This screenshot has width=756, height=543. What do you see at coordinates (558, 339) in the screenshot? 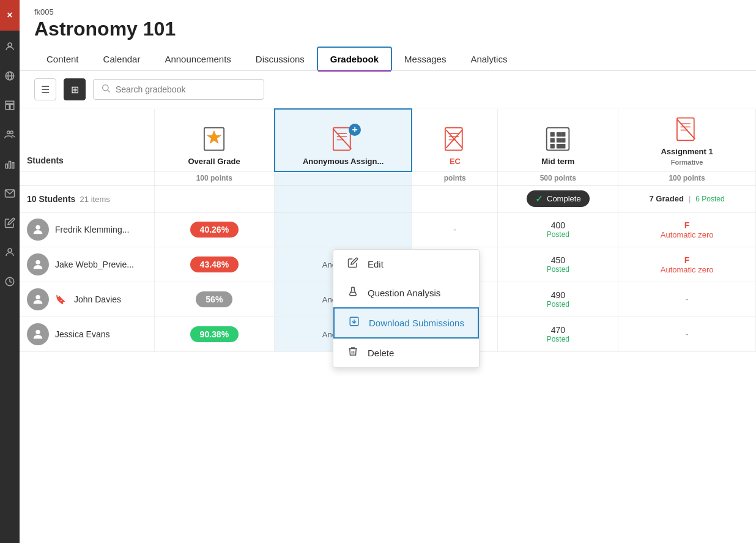
I see `midterm-status-4: Posted` at bounding box center [558, 339].